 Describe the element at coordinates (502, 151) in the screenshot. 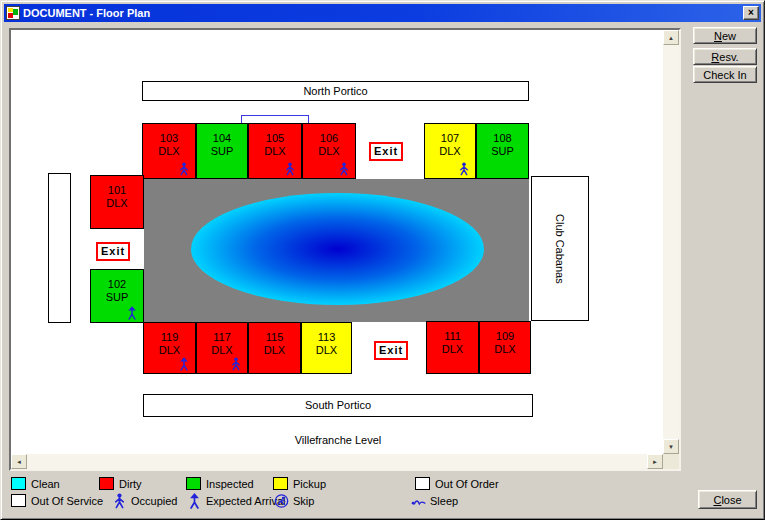

I see `room: 108 SUP` at that location.